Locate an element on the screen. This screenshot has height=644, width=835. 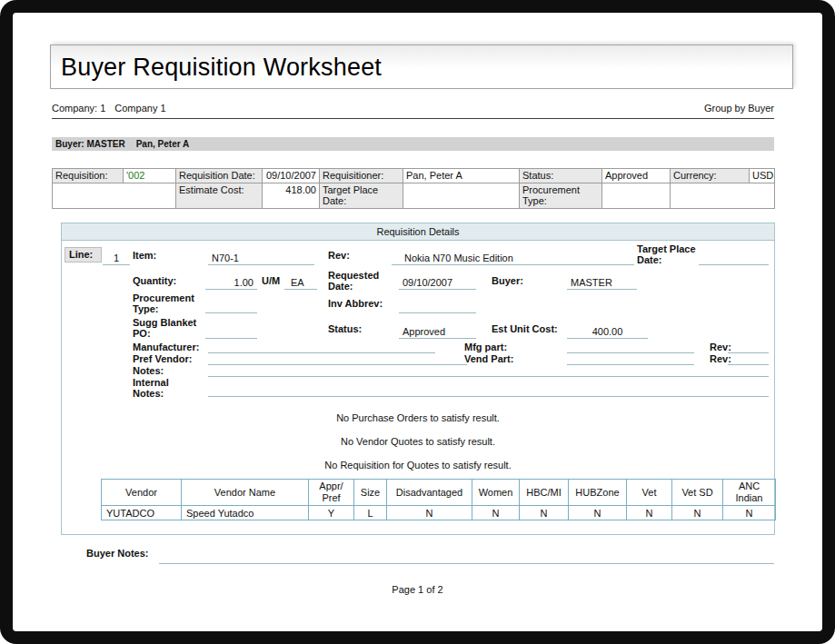
vet-header: Vet is located at coordinates (650, 492).